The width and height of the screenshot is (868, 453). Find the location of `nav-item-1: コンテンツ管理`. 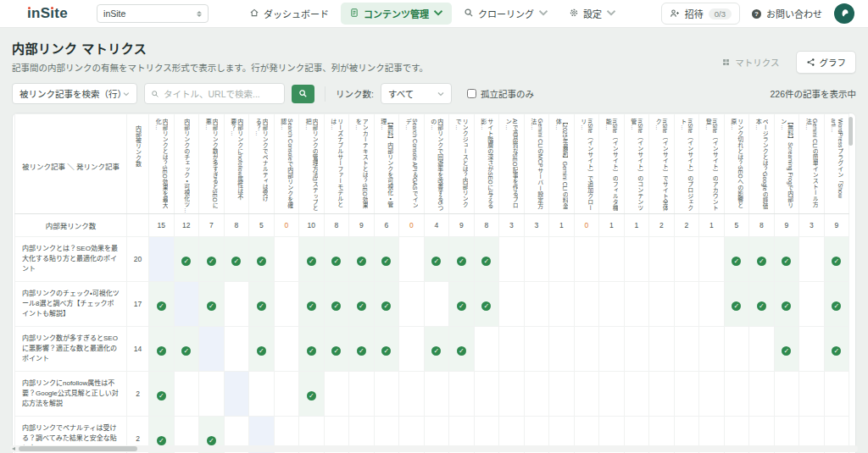

nav-item-1: コンテンツ管理 is located at coordinates (397, 14).